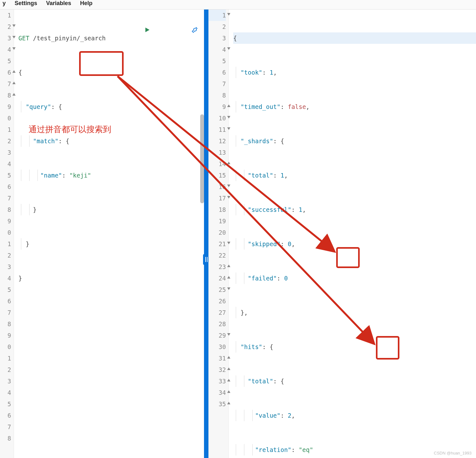 The image size is (476, 458). I want to click on line-number: 12, so click(217, 141).